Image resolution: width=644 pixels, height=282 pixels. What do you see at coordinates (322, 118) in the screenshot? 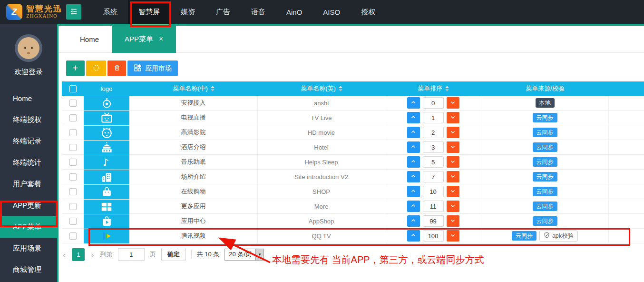
I see `menu-name-en: TV Live` at bounding box center [322, 118].